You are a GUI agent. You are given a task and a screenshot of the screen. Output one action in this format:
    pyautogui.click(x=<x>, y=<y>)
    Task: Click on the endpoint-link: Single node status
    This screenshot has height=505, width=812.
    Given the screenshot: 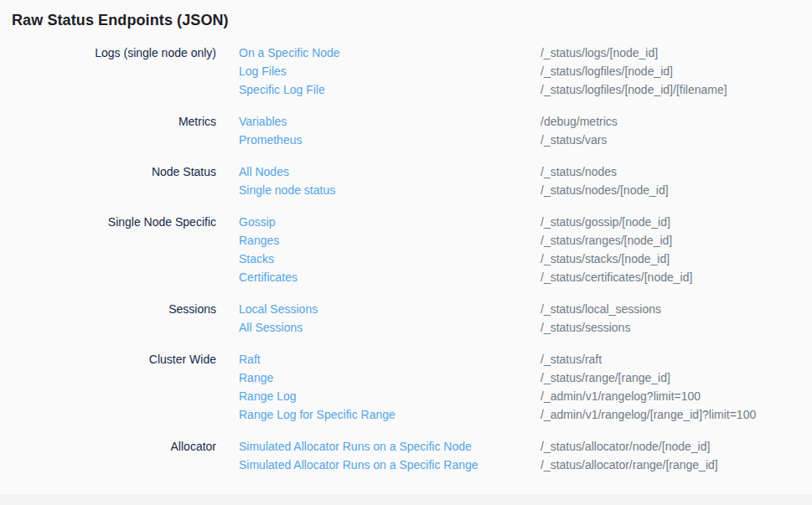 What is the action you would take?
    pyautogui.click(x=390, y=190)
    